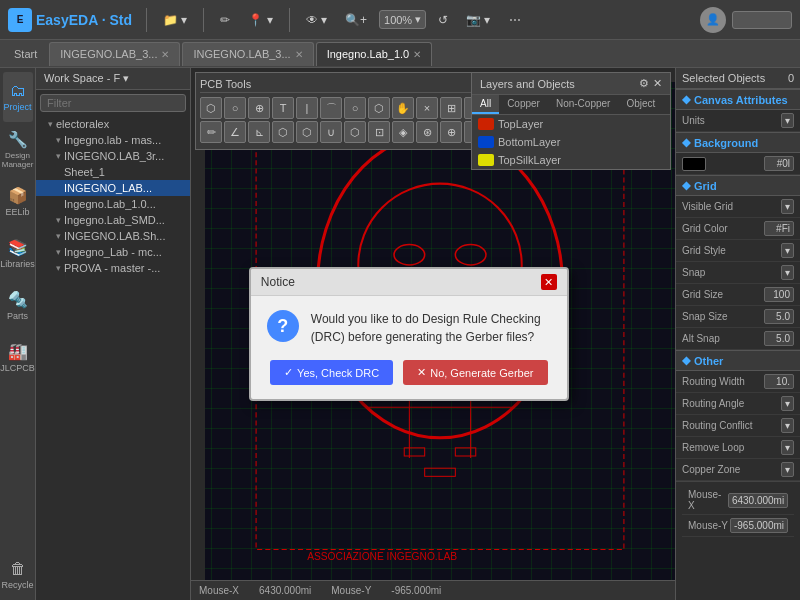 The height and width of the screenshot is (600, 800). What do you see at coordinates (113, 236) in the screenshot?
I see `tree-item-7: ▾ INGEGNO.LAB.Sh...` at bounding box center [113, 236].